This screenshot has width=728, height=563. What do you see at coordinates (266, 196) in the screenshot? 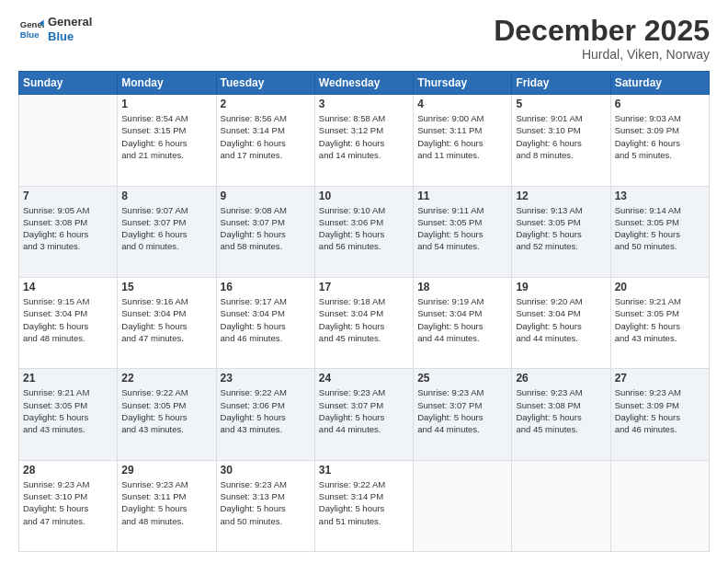
I see `day-number: 9` at bounding box center [266, 196].